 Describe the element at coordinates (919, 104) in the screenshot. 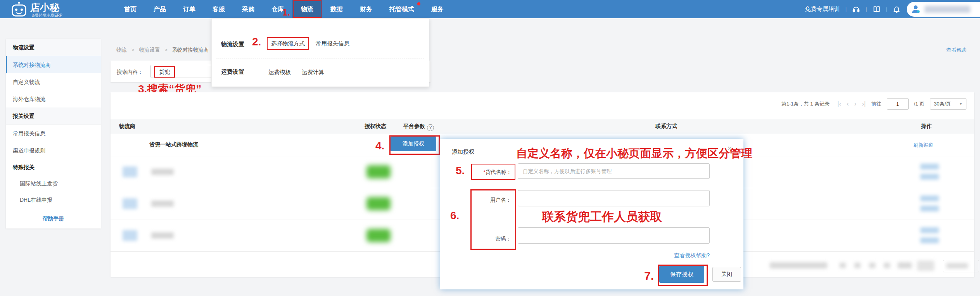

I see `page-total-label: /1 页` at that location.